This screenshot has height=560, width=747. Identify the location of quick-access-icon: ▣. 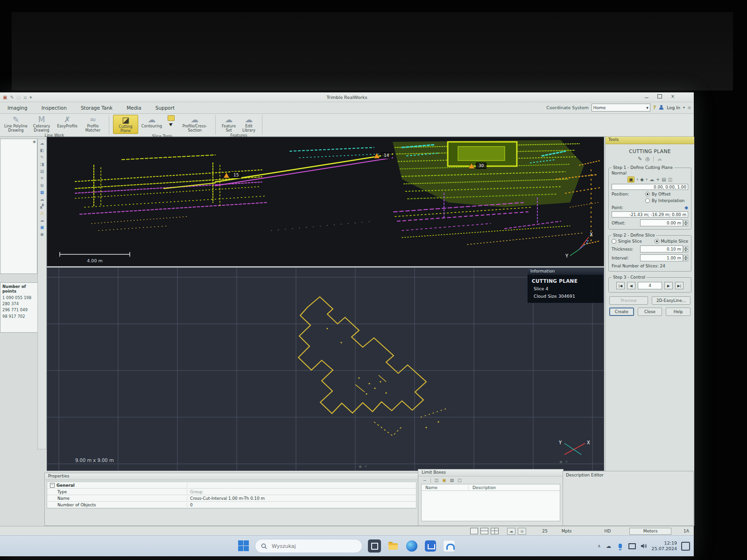
(5, 97).